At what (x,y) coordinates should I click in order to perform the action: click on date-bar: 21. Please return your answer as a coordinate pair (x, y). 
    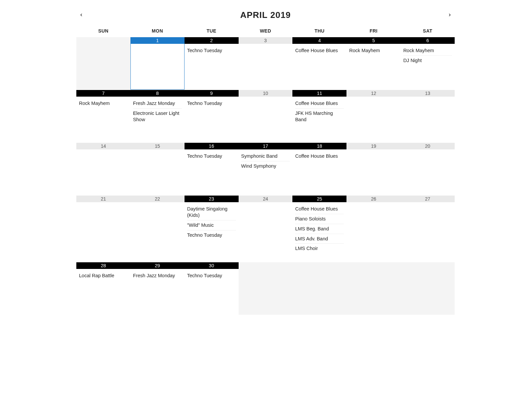
    Looking at the image, I should click on (104, 199).